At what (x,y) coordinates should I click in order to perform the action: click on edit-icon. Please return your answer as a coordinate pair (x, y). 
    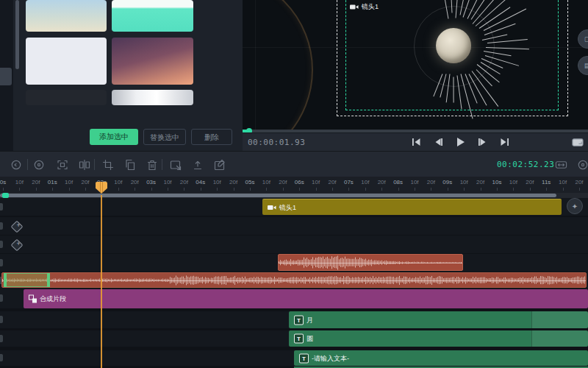
    Looking at the image, I should click on (219, 165).